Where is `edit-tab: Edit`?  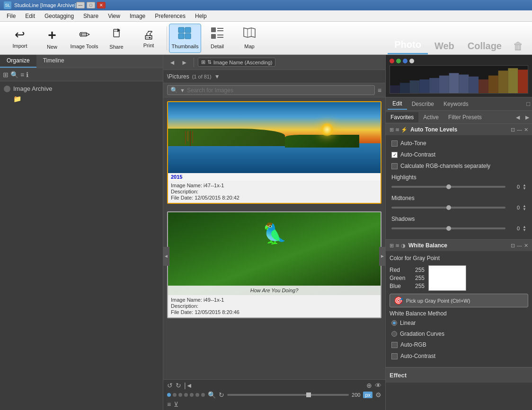
edit-tab: Edit is located at coordinates (398, 104).